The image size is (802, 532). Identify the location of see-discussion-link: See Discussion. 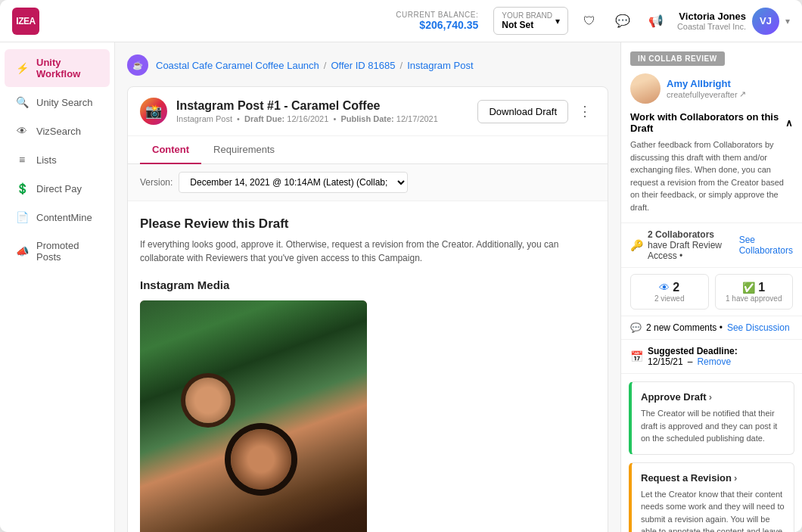
(758, 328).